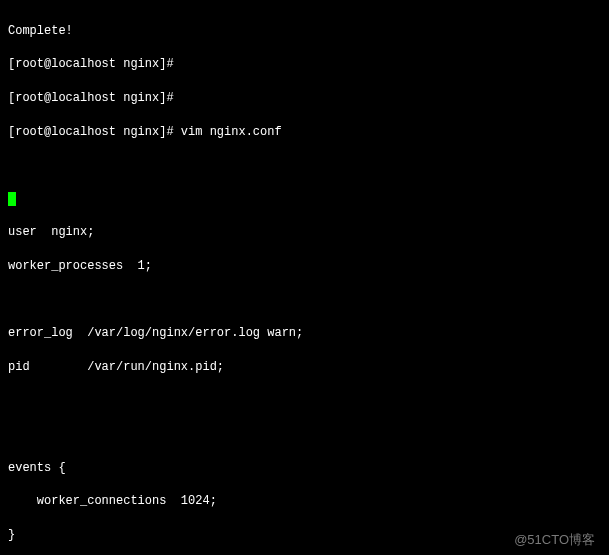  What do you see at coordinates (304, 502) in the screenshot?
I see `config-worker-connections: worker_connections 1024;` at bounding box center [304, 502].